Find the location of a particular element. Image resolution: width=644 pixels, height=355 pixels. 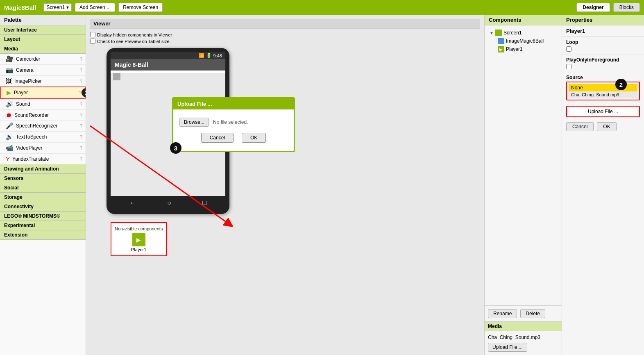

palette-item-imagepicker: 🖼 ImagePicker ? is located at coordinates (43, 81).